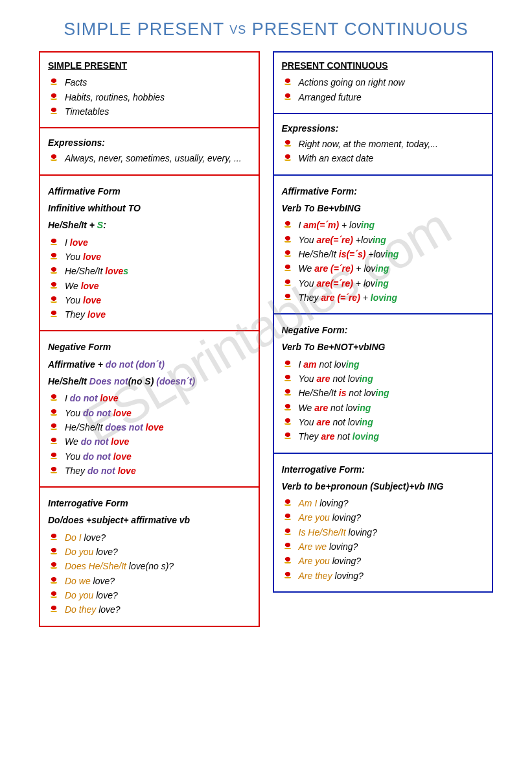 The height and width of the screenshot is (758, 532). What do you see at coordinates (73, 225) in the screenshot?
I see `rule2-pre: He/She/It +` at bounding box center [73, 225].